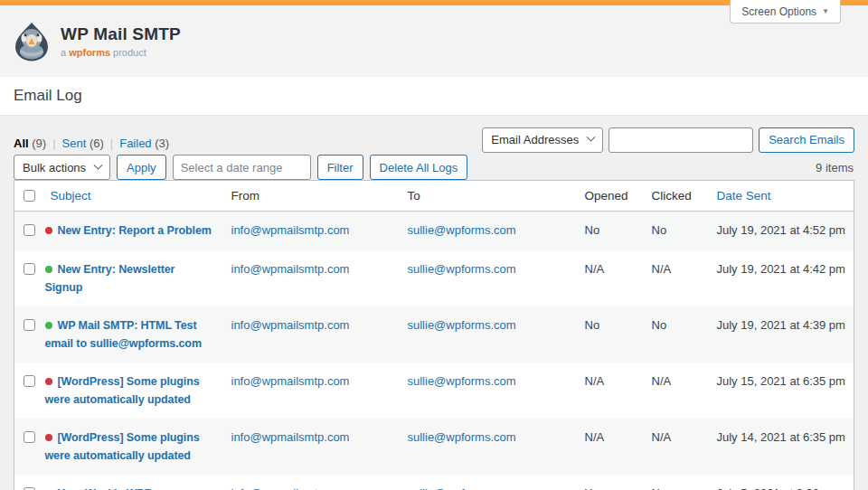 The height and width of the screenshot is (490, 868). Describe the element at coordinates (434, 483) in the screenshot. I see `table-row: Your Weekly WPForms Summary info@wpmails…` at that location.